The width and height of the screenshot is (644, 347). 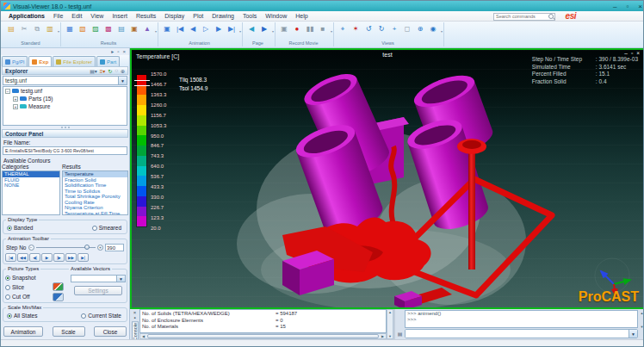 What do you see at coordinates (77, 15) in the screenshot?
I see `menu-item: Edit` at bounding box center [77, 15].